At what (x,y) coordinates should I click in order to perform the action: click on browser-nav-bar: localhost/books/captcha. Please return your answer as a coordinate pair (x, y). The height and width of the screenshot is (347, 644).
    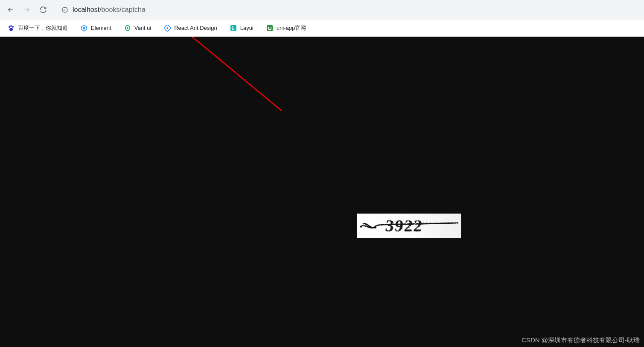
    Looking at the image, I should click on (322, 10).